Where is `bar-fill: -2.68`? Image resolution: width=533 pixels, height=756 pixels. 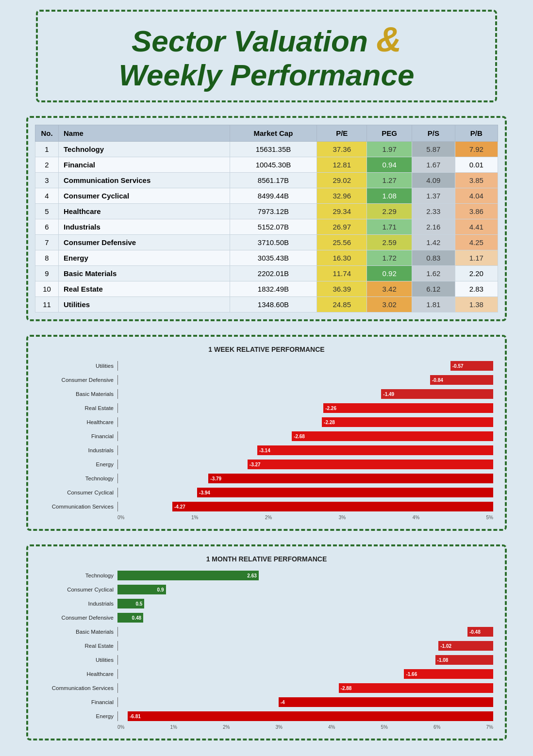 bar-fill: -2.68 is located at coordinates (392, 436).